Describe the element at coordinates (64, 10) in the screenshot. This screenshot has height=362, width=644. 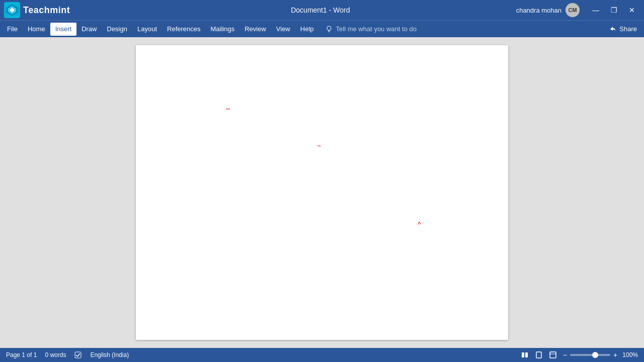
I see `logo-area: Teachmint` at that location.